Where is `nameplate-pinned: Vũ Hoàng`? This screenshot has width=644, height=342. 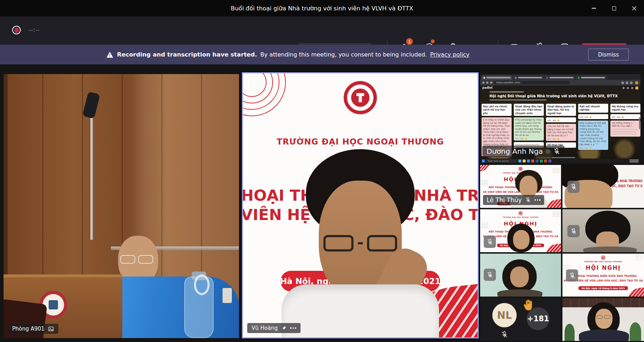 nameplate-pinned: Vũ Hoàng is located at coordinates (274, 328).